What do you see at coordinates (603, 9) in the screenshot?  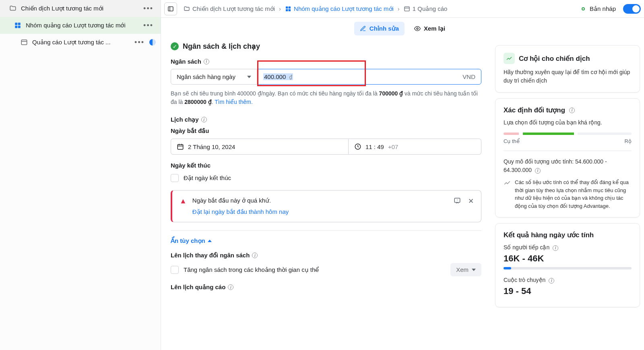 I see `status-label: Bản nháp` at bounding box center [603, 9].